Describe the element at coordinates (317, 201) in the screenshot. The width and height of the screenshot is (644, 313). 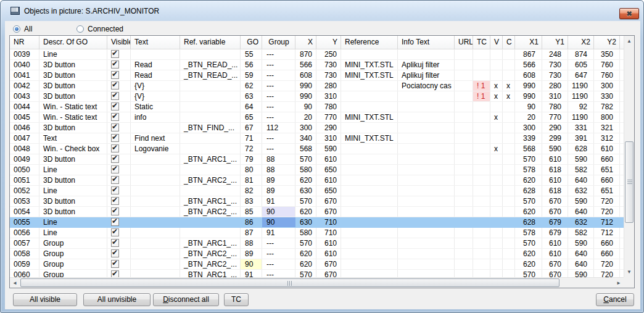
I see `table-row: 00533D button_BTN_ARC1_...83915706705706…` at that location.